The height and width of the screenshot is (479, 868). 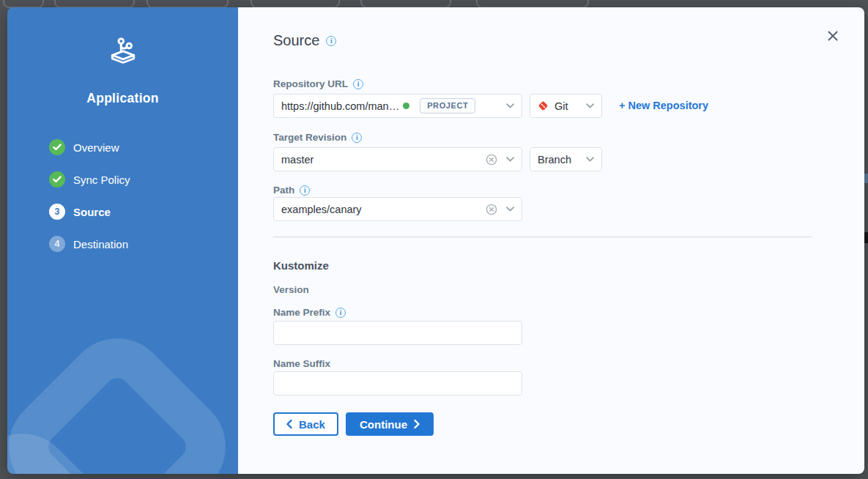 I want to click on close-icon, so click(x=833, y=36).